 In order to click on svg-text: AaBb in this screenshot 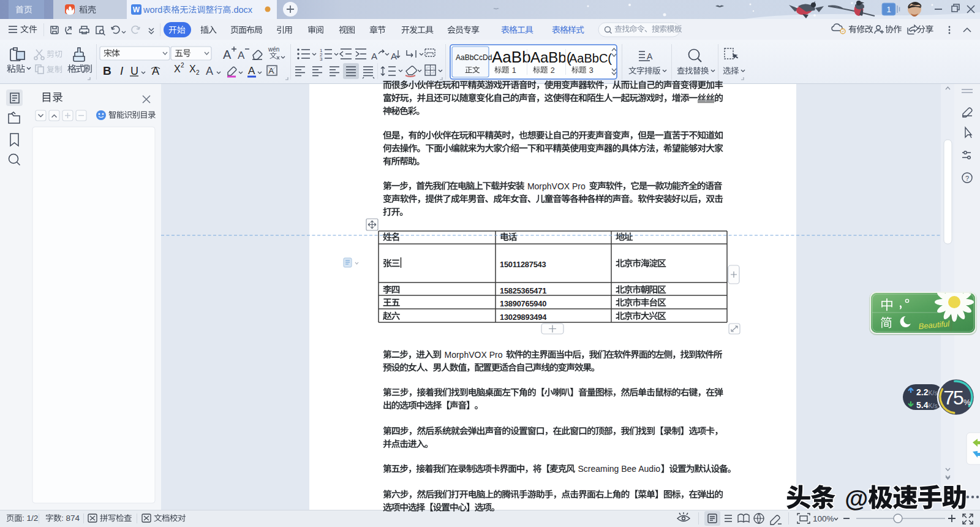, I will do `click(511, 57)`.